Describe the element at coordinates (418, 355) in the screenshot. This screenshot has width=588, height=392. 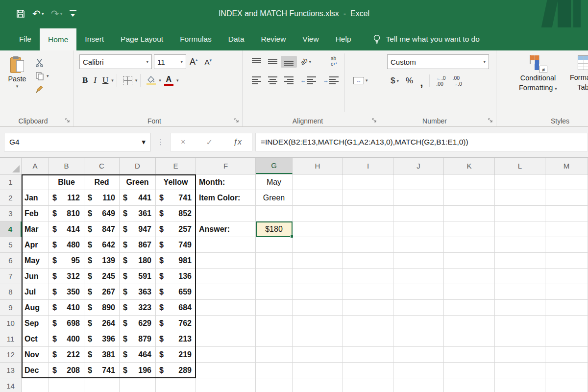
I see `cell-J12` at that location.